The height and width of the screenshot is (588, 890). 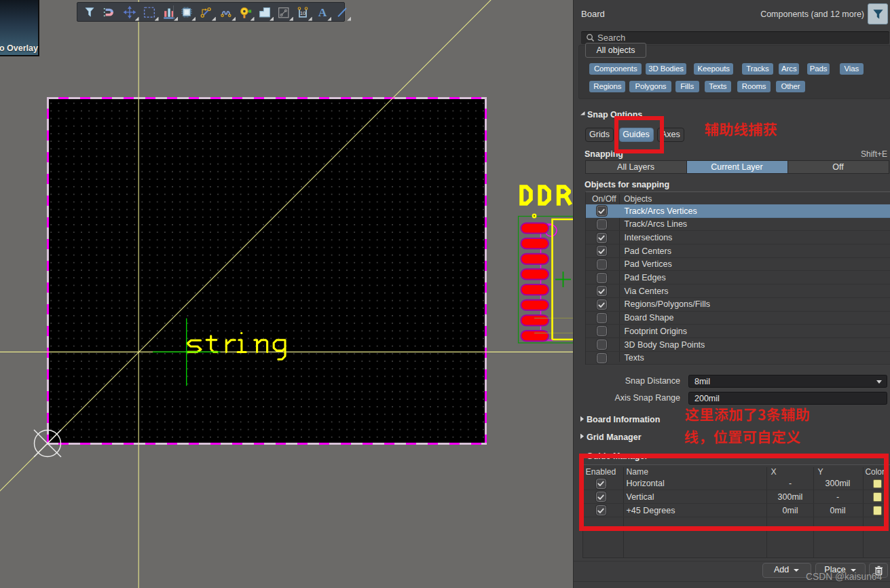 I want to click on component-designator-text, so click(x=546, y=196).